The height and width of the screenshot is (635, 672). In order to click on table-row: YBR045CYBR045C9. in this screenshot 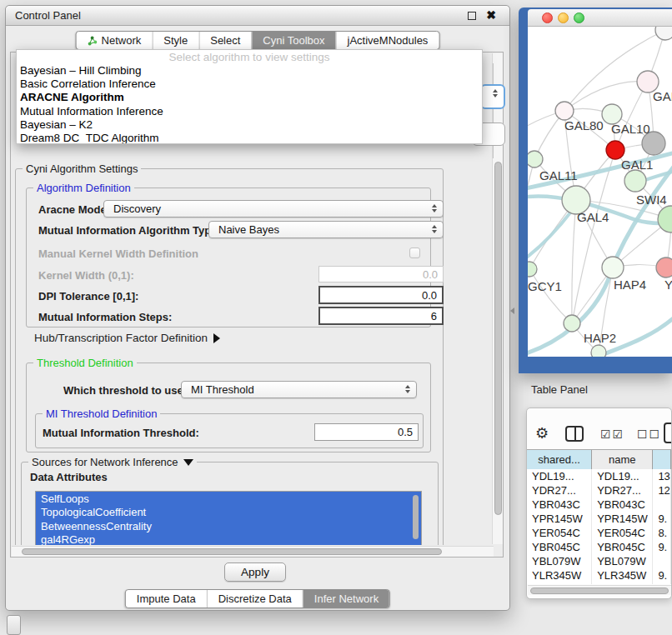, I will do `click(599, 547)`.